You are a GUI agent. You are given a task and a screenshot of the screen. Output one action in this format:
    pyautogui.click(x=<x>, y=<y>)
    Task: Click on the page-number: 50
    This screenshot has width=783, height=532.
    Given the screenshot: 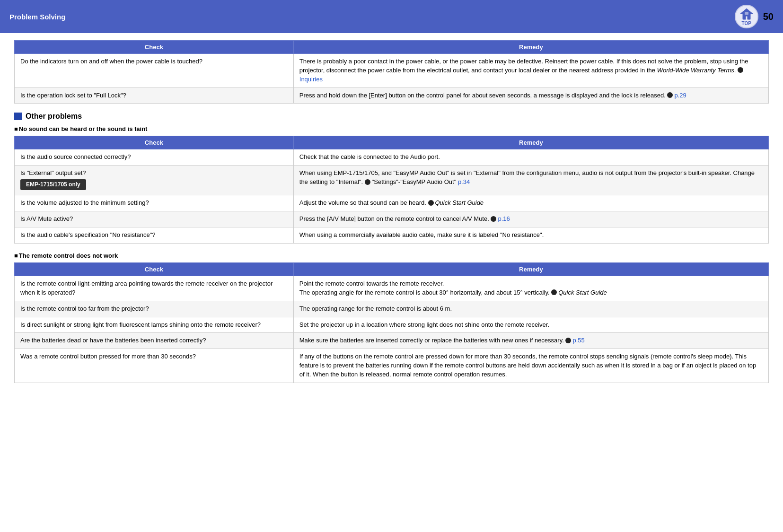 What is the action you would take?
    pyautogui.click(x=768, y=17)
    